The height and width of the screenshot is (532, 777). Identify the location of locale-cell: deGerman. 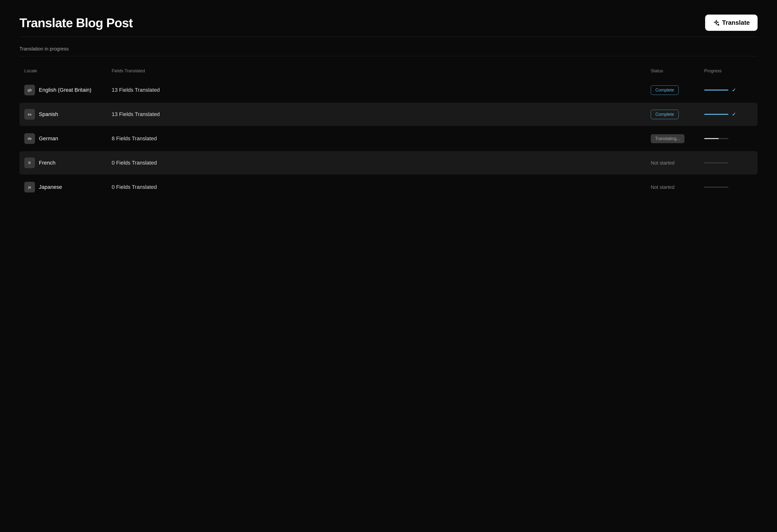
(68, 139).